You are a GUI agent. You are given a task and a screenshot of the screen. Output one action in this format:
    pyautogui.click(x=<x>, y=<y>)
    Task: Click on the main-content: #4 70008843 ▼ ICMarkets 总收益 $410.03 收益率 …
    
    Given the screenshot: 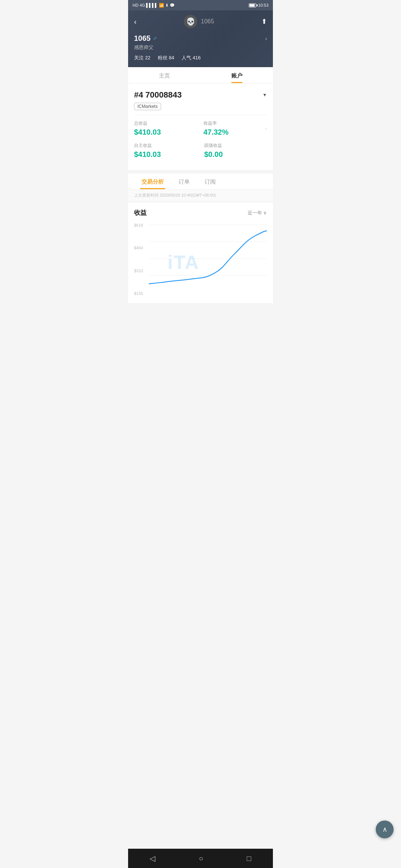 What is the action you would take?
    pyautogui.click(x=200, y=127)
    